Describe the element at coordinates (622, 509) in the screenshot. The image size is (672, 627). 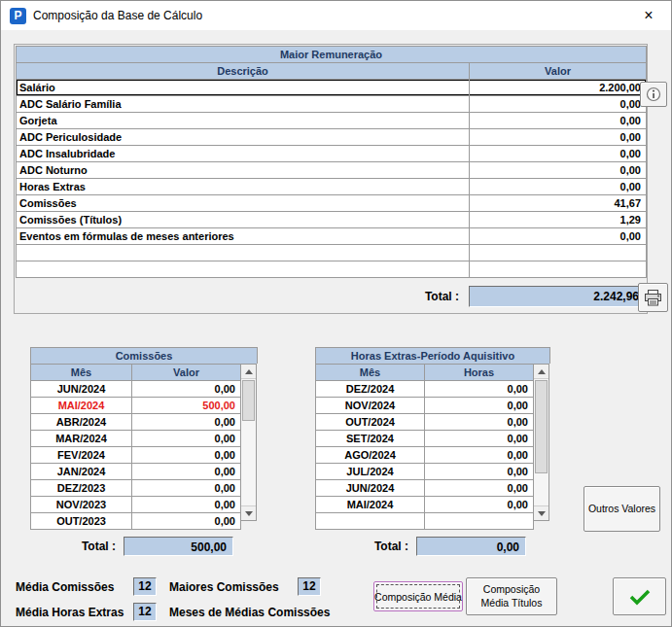
I see `outros-valores-button: Outros Valores` at that location.